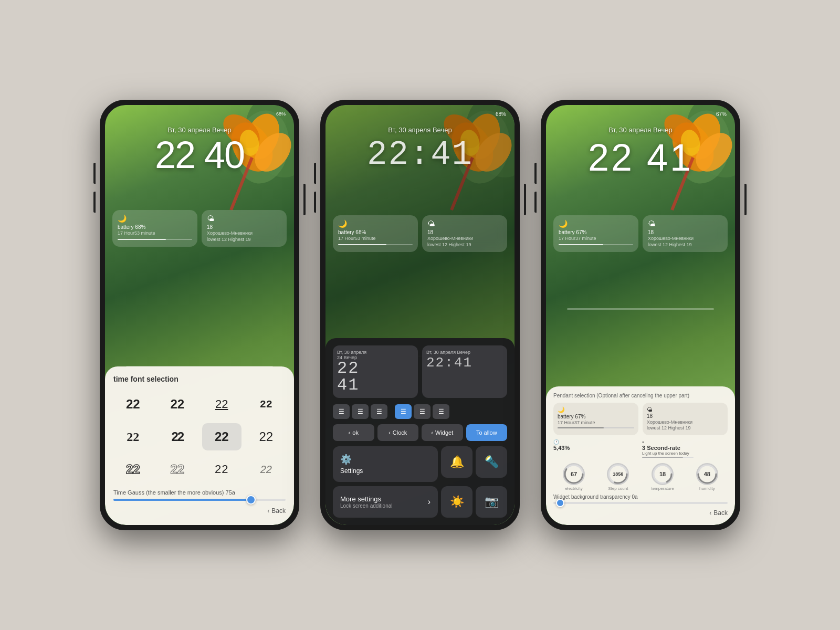  I want to click on font-option-12: 22, so click(267, 469).